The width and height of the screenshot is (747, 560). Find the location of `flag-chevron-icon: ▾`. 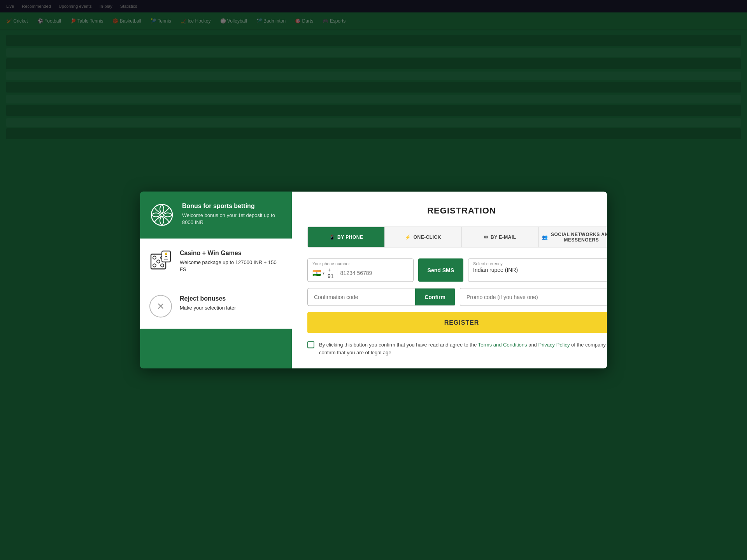

flag-chevron-icon: ▾ is located at coordinates (324, 273).